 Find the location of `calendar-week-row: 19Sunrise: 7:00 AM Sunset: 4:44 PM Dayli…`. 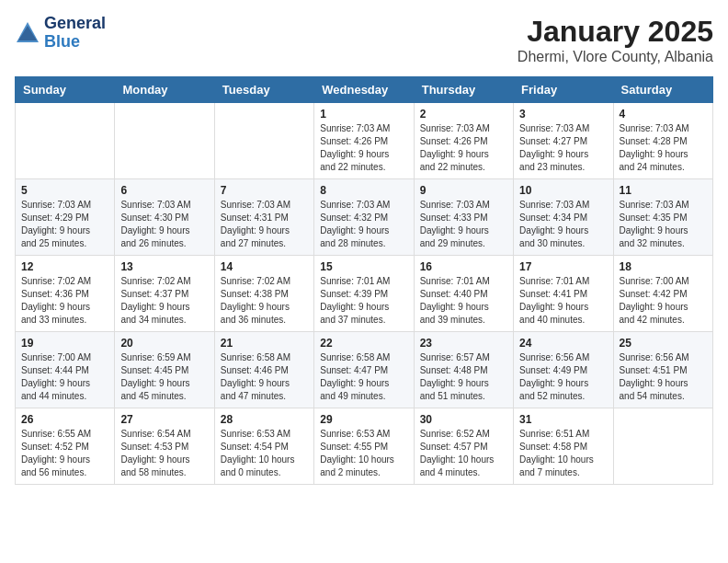

calendar-week-row: 19Sunrise: 7:00 AM Sunset: 4:44 PM Dayli… is located at coordinates (364, 370).